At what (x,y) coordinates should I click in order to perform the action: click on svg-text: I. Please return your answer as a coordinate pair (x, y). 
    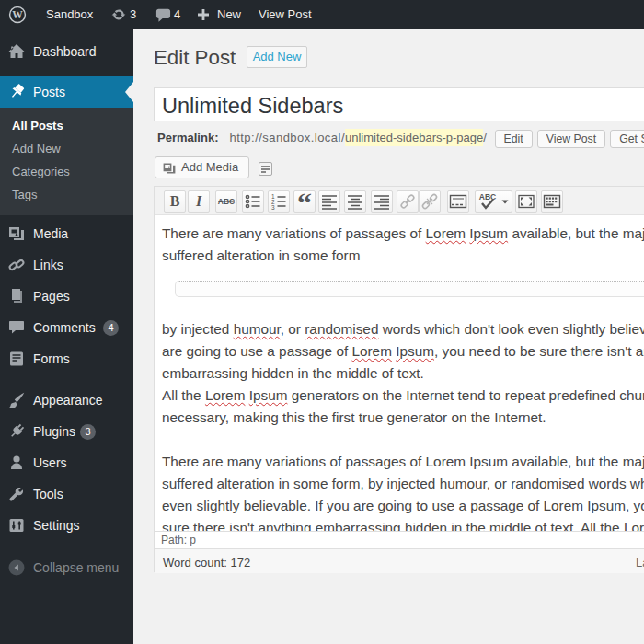
    Looking at the image, I should click on (199, 201).